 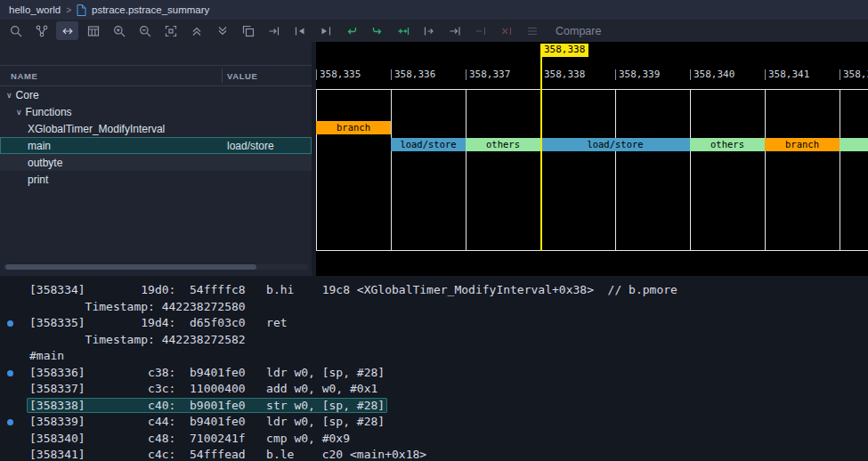 I want to click on trace-line: Timestamp: 442238272580, so click(x=434, y=308).